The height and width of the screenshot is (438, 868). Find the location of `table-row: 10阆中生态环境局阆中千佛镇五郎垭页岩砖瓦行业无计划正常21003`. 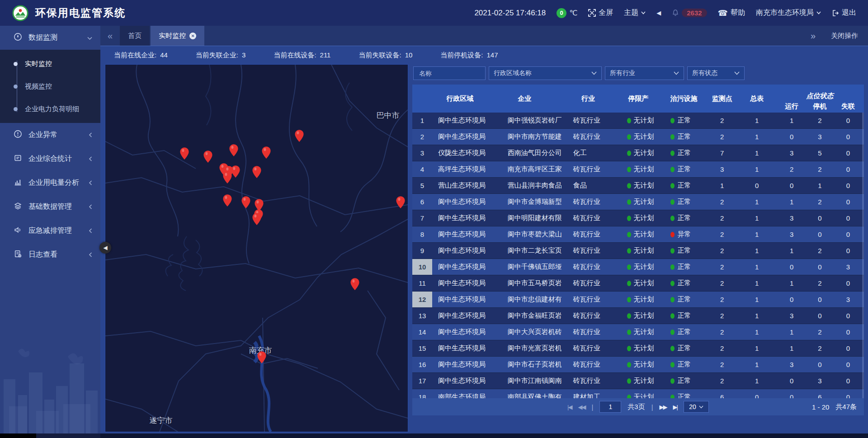

table-row: 10阆中生态环境局阆中千佛镇五郎垭页岩砖瓦行业无计划正常21003 is located at coordinates (638, 267).